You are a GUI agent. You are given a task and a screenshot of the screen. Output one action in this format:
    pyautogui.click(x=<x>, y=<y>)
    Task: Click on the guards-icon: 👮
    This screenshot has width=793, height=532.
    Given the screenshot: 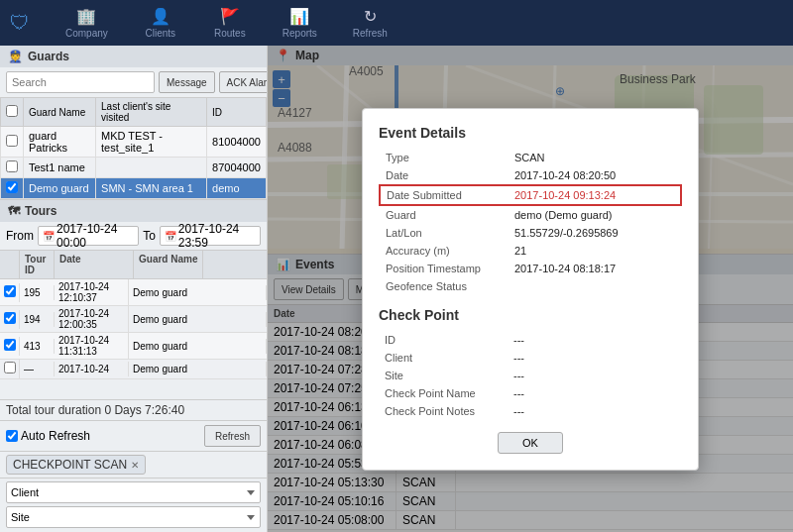 What is the action you would take?
    pyautogui.click(x=16, y=56)
    